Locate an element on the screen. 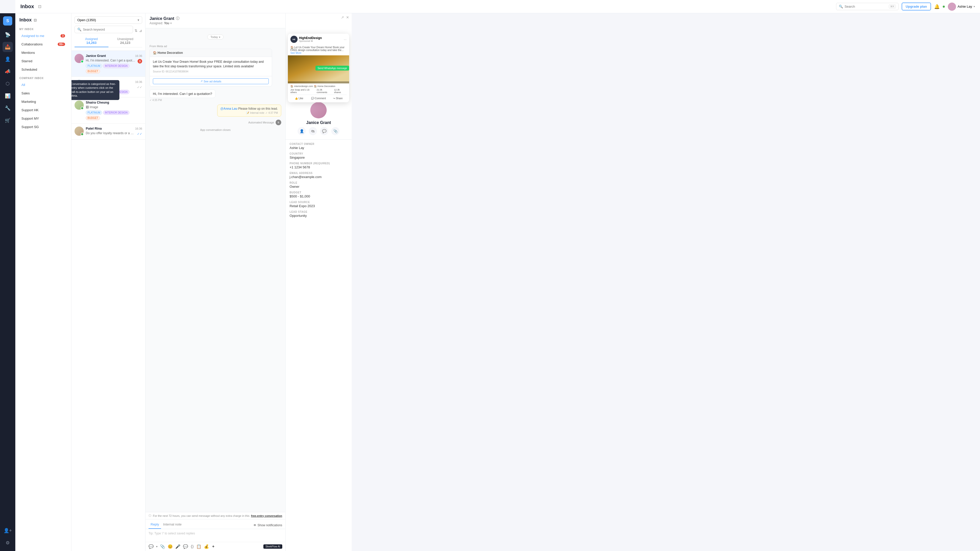  tab-internal-note: Internal note is located at coordinates (172, 525).